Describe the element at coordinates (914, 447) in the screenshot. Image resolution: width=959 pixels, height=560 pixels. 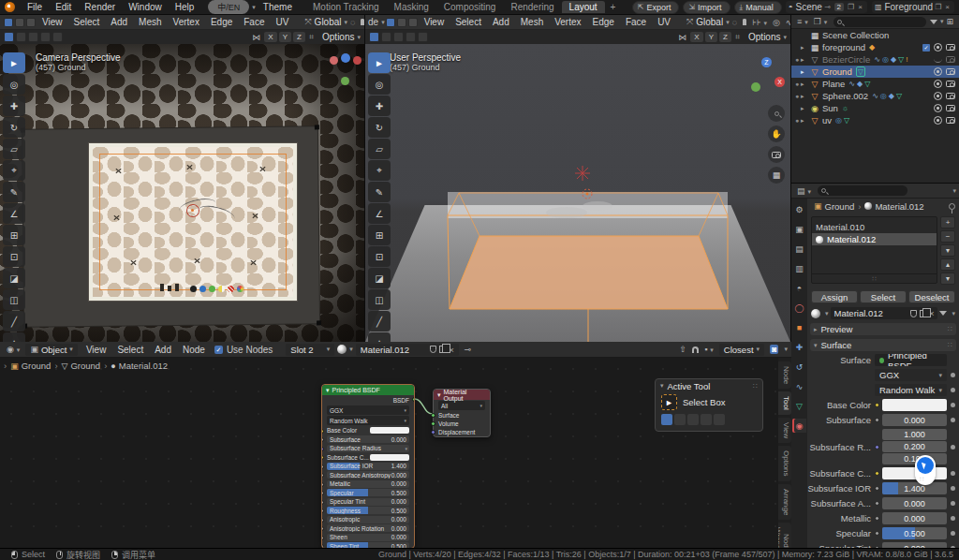
I see `vector-value-field: 0.200` at that location.